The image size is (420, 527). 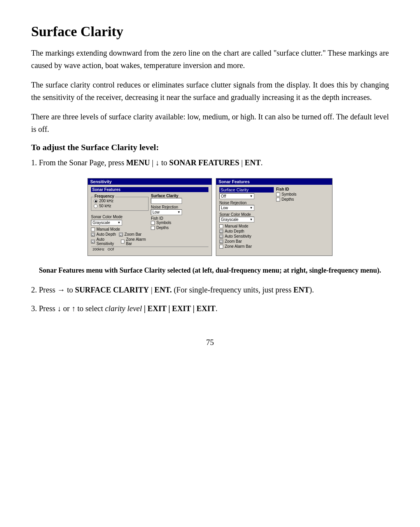 I want to click on left-color-section: Sonar Color Mode Grayscale ▼, so click(x=120, y=220).